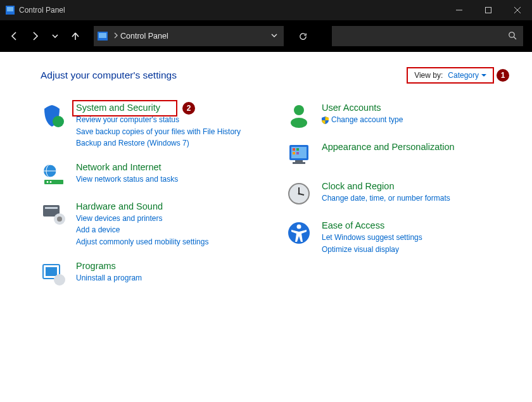 Image resolution: width=532 pixels, height=402 pixels. I want to click on refresh-button, so click(303, 36).